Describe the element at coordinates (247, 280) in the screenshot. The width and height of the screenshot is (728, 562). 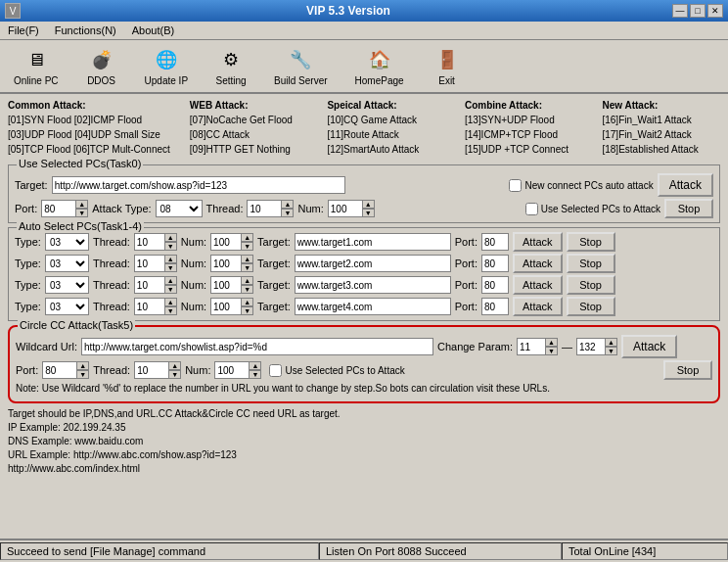
I see `num-up-2: ▲` at that location.